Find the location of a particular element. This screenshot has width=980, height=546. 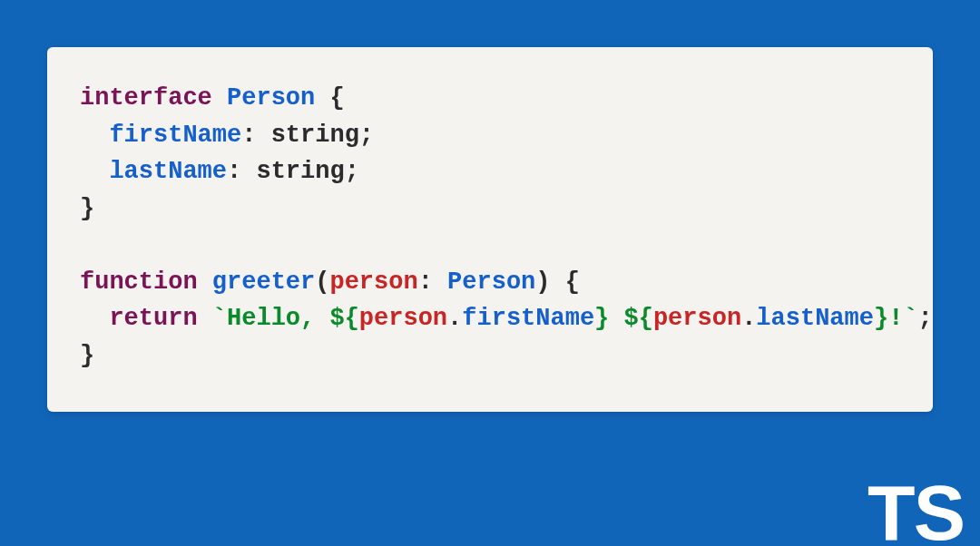

keyword-interface: interface is located at coordinates (146, 98).